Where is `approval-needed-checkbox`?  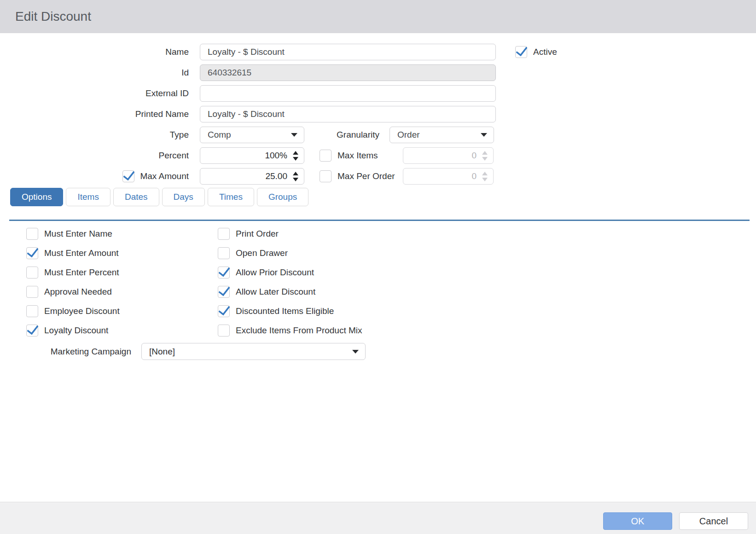 approval-needed-checkbox is located at coordinates (32, 292).